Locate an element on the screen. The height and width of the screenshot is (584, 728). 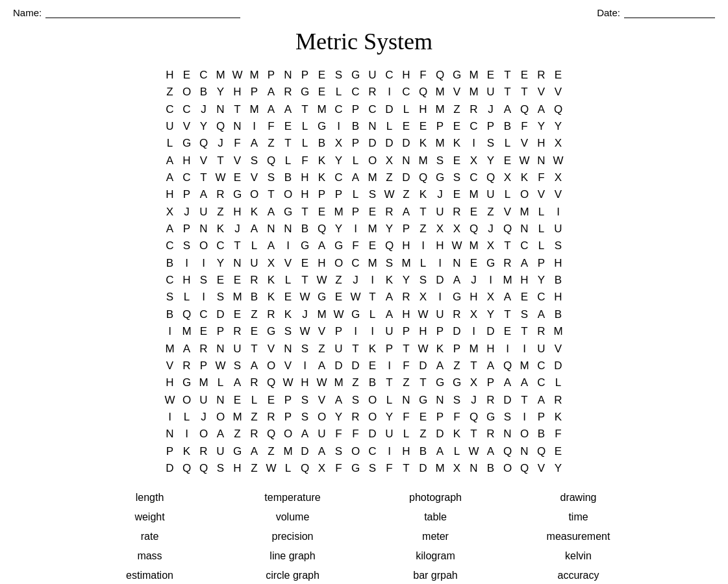
grid-cell: U is located at coordinates (238, 349).